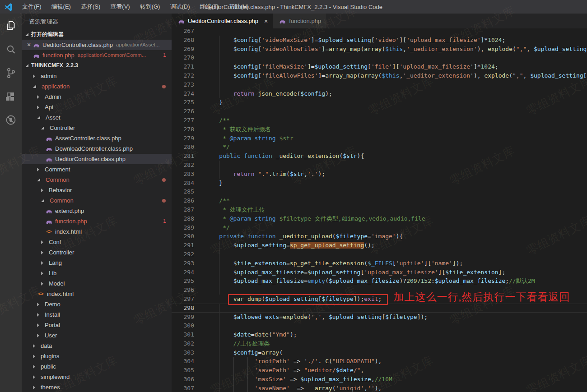 The width and height of the screenshot is (587, 392). What do you see at coordinates (222, 21) in the screenshot?
I see `tab-ueditorcontroller.class.php: UeditorController.class.php×` at bounding box center [222, 21].